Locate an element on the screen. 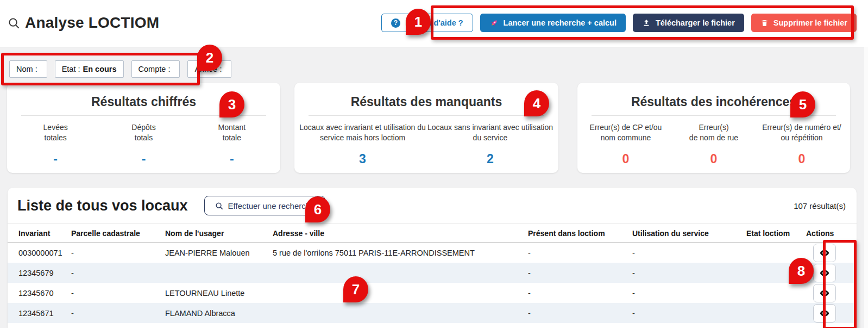 Image resolution: width=868 pixels, height=328 pixels. page-title: Analyse LOCTIOM is located at coordinates (92, 23).